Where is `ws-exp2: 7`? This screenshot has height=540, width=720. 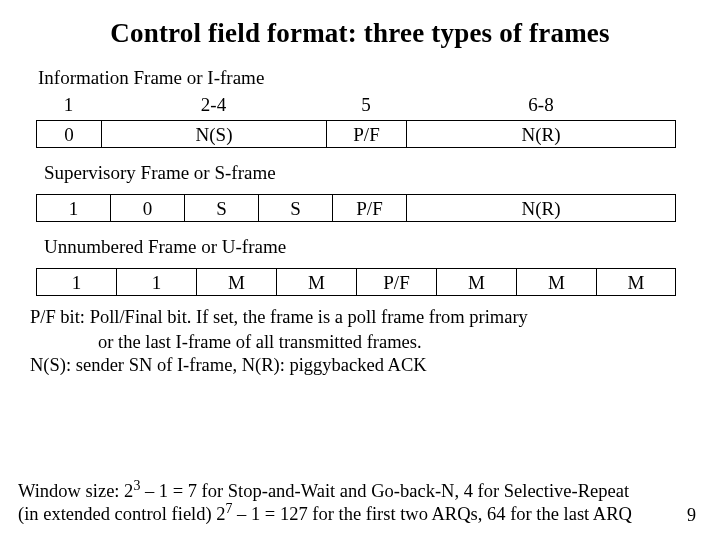
ws-exp2: 7 is located at coordinates (230, 508).